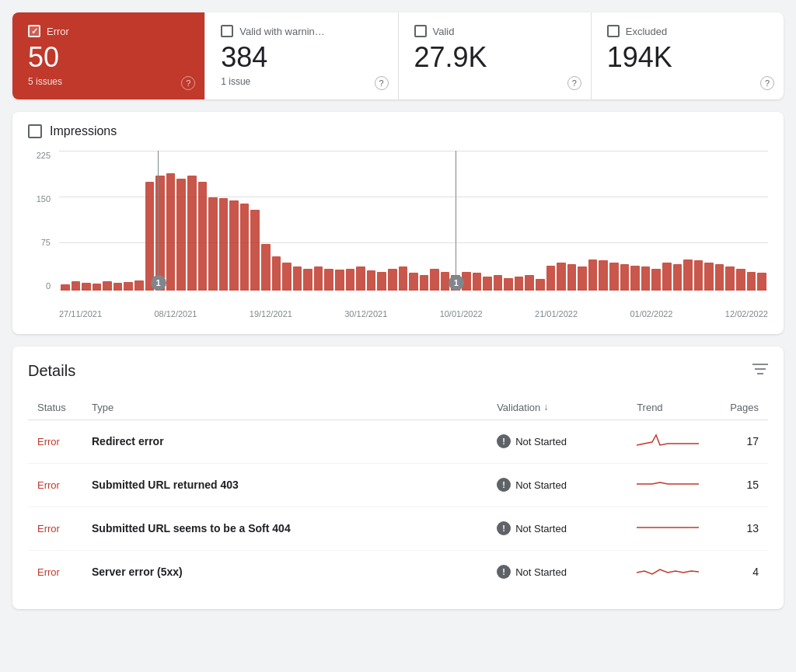 The image size is (796, 672). I want to click on event-marker-circle-2: 1, so click(456, 283).